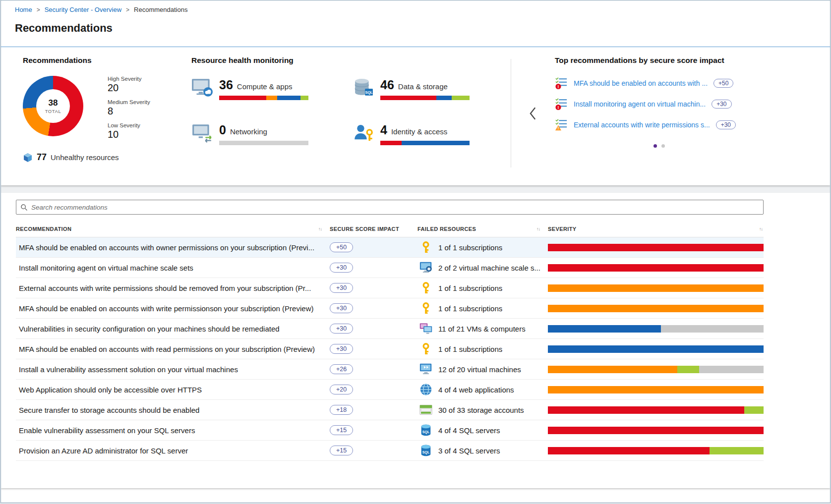  What do you see at coordinates (685, 83) in the screenshot?
I see `top-recommendation-item: ! MFA should be enabled on accounts with…` at bounding box center [685, 83].